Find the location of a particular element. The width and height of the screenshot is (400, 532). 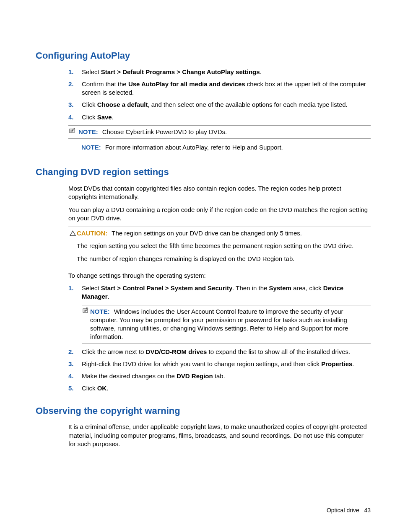

list-item: 2. Confirm that the Use AutoPlay for all… is located at coordinates (220, 89).